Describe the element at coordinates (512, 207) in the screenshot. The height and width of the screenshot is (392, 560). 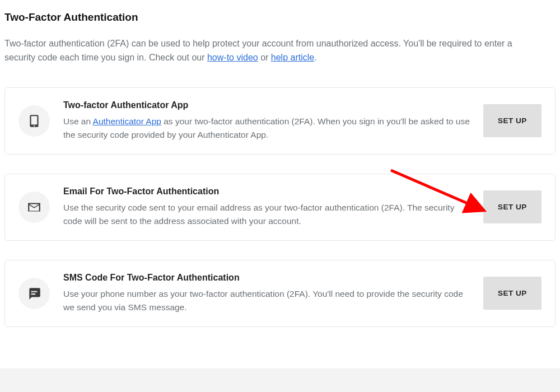
I see `setup-button-email: SET UP` at that location.